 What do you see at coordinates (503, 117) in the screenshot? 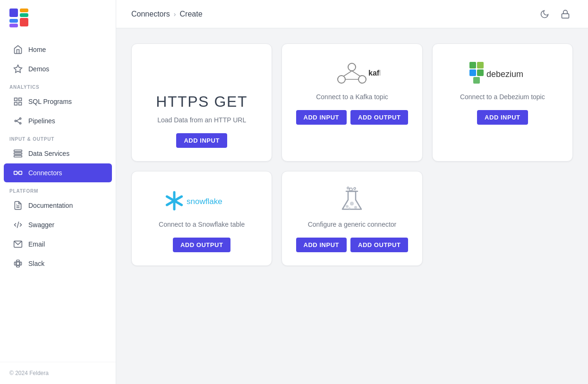
I see `debezium-actions: ADD INPUT` at bounding box center [503, 117].